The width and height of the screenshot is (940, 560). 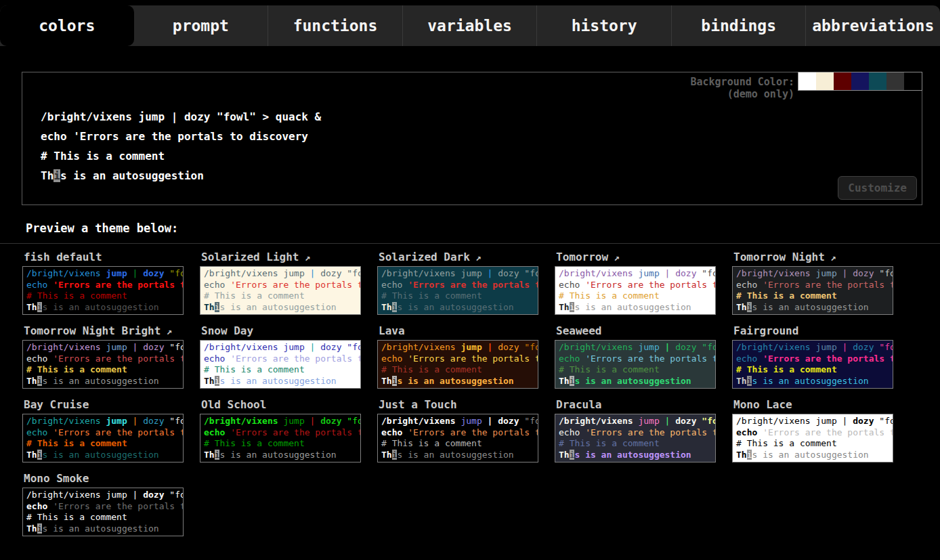 I want to click on tab-colors: colors, so click(x=67, y=26).